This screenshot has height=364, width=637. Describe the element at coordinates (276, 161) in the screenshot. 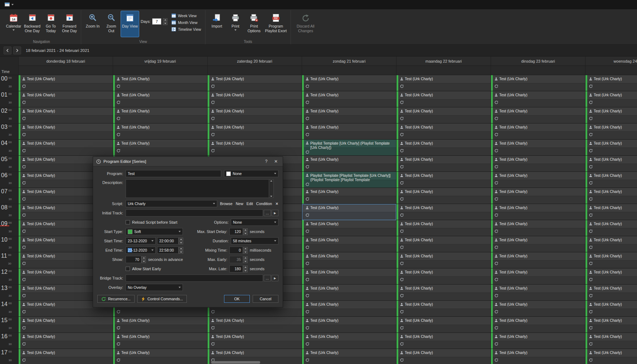

I see `dialog-close-button: ✕` at that location.